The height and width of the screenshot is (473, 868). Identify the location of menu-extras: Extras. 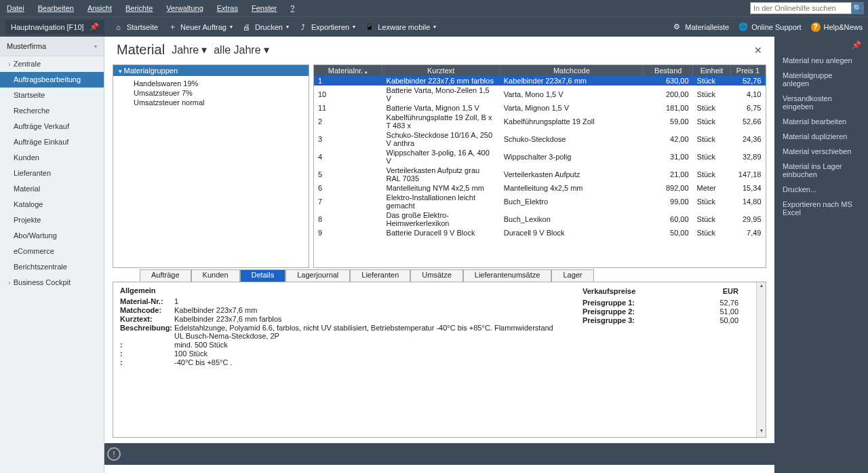
(228, 8).